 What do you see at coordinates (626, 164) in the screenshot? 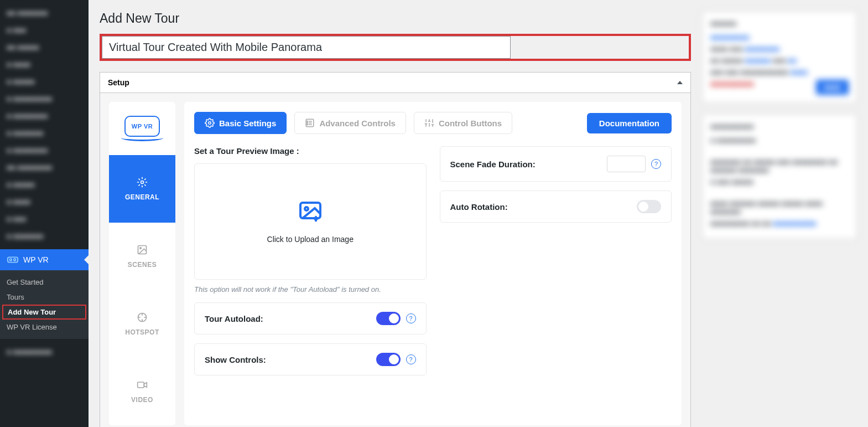
I see `scene-fade-input` at bounding box center [626, 164].